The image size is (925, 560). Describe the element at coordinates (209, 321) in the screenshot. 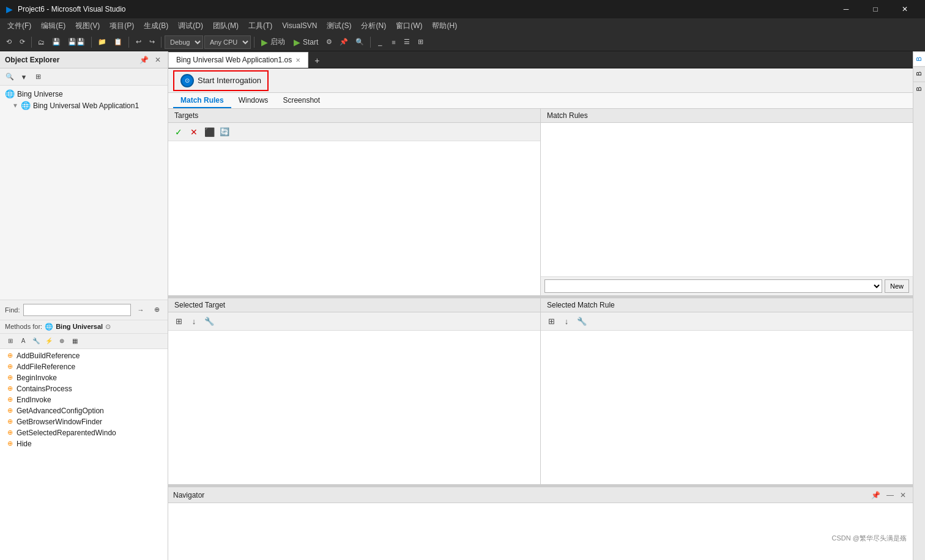

I see `st-wrench-button: 🔧` at that location.